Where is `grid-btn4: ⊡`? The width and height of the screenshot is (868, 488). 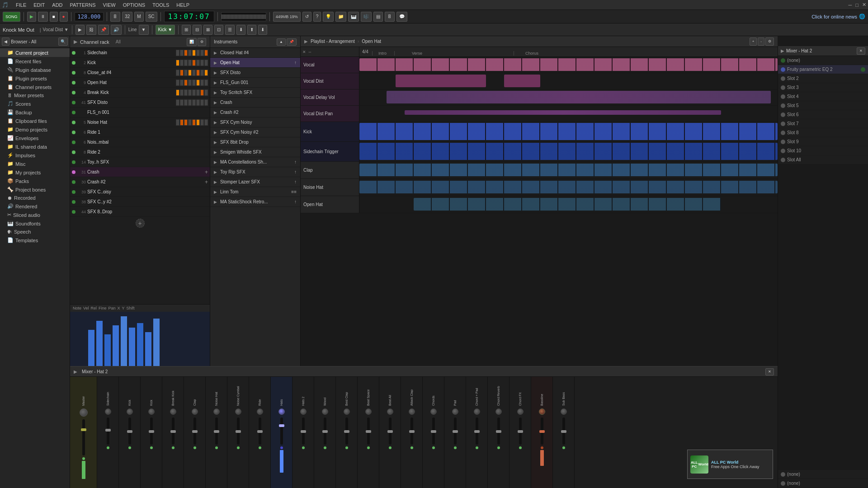
grid-btn4: ⊡ is located at coordinates (219, 30).